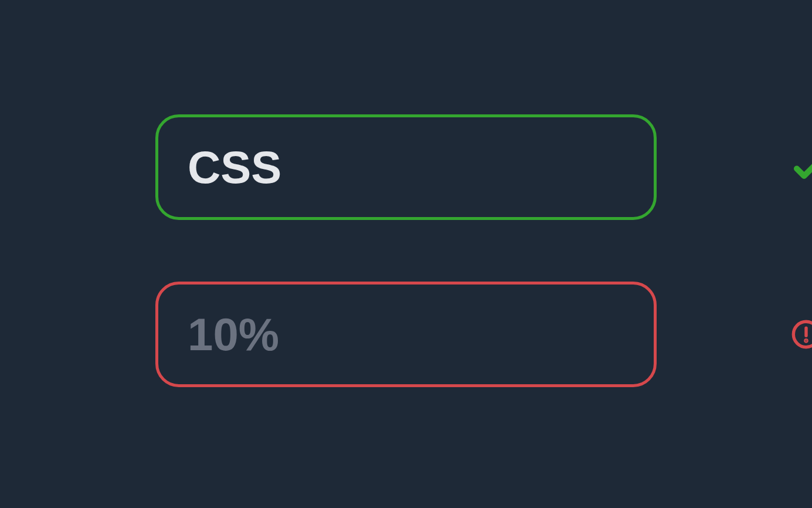 The height and width of the screenshot is (508, 812). What do you see at coordinates (483, 334) in the screenshot?
I see `invalid-input-field` at bounding box center [483, 334].